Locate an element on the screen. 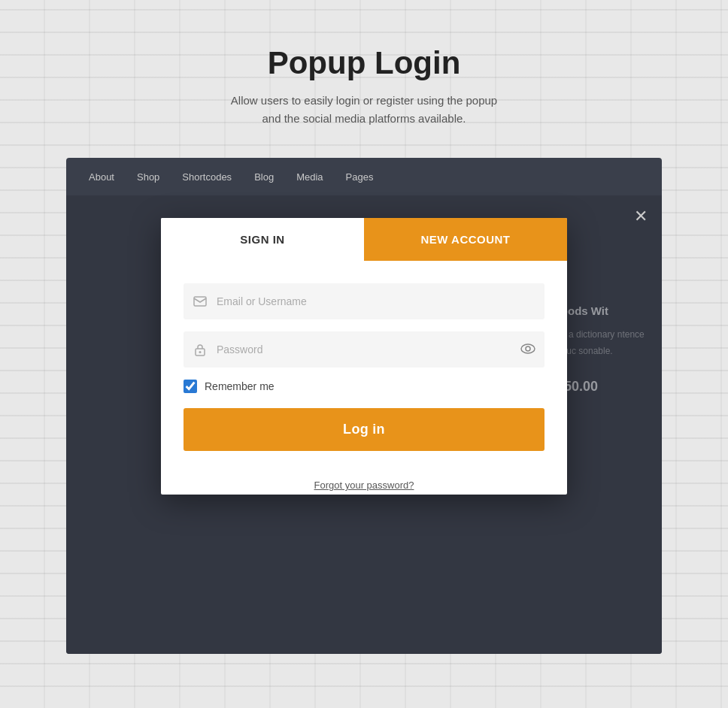  bg-product-title: rpods Wit is located at coordinates (602, 311).